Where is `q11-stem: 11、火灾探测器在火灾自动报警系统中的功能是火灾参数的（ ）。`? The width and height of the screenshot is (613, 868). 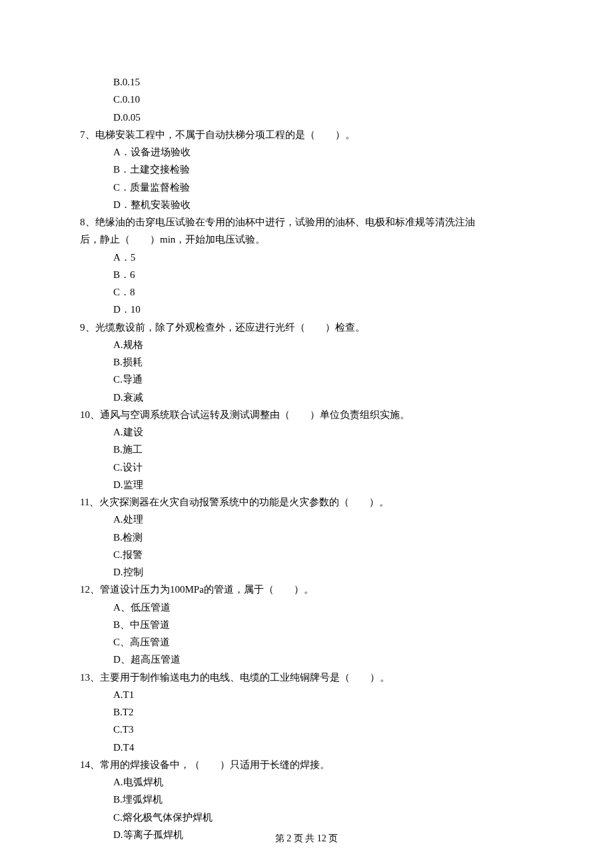 q11-stem: 11、火灾探测器在火灾自动报警系统中的功能是火灾参数的（ ）。 is located at coordinates (306, 502).